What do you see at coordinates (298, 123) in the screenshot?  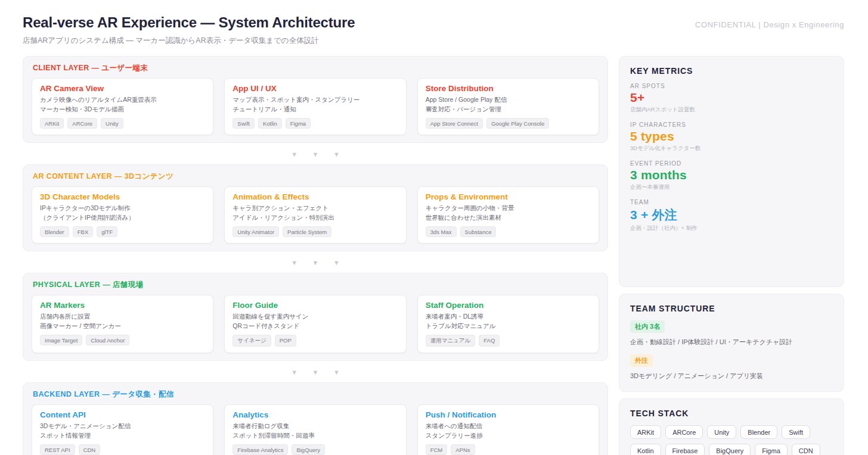 I see `tag: Figma` at bounding box center [298, 123].